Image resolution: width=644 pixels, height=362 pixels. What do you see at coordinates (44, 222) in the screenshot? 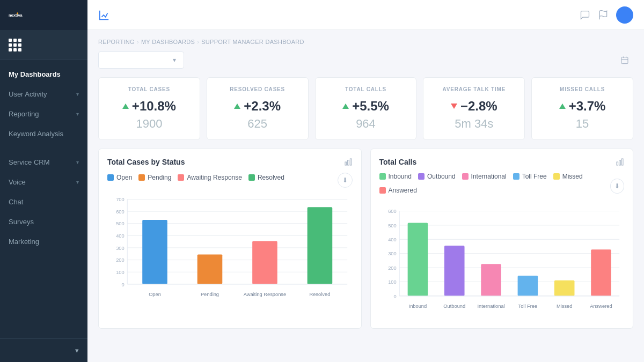
I see `sidebar-item-surveys: Surveys` at bounding box center [44, 222].